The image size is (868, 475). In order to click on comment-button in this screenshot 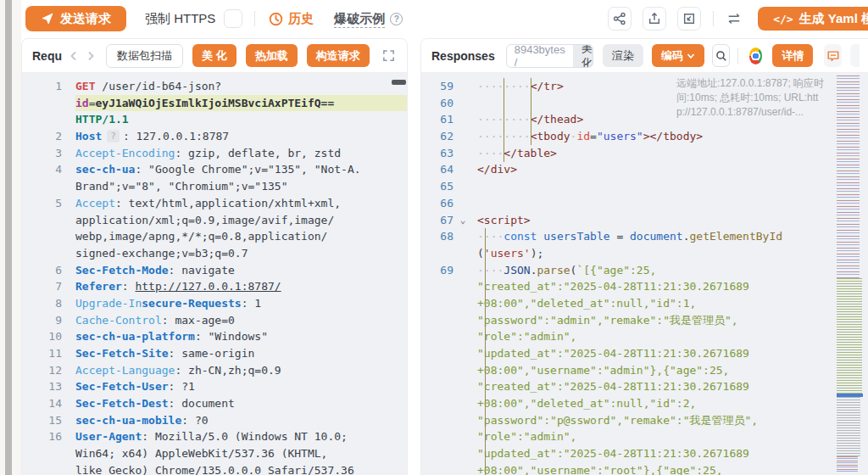, I will do `click(832, 56)`.